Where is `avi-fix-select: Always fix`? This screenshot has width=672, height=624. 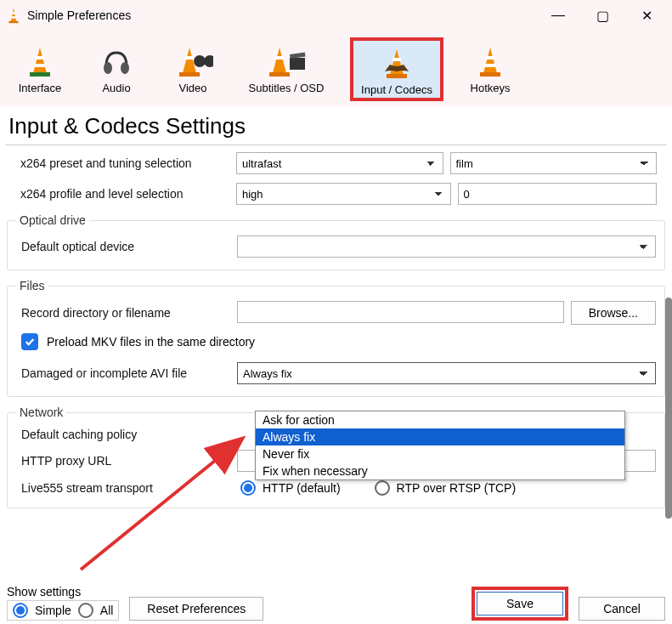
avi-fix-select: Always fix is located at coordinates (447, 373).